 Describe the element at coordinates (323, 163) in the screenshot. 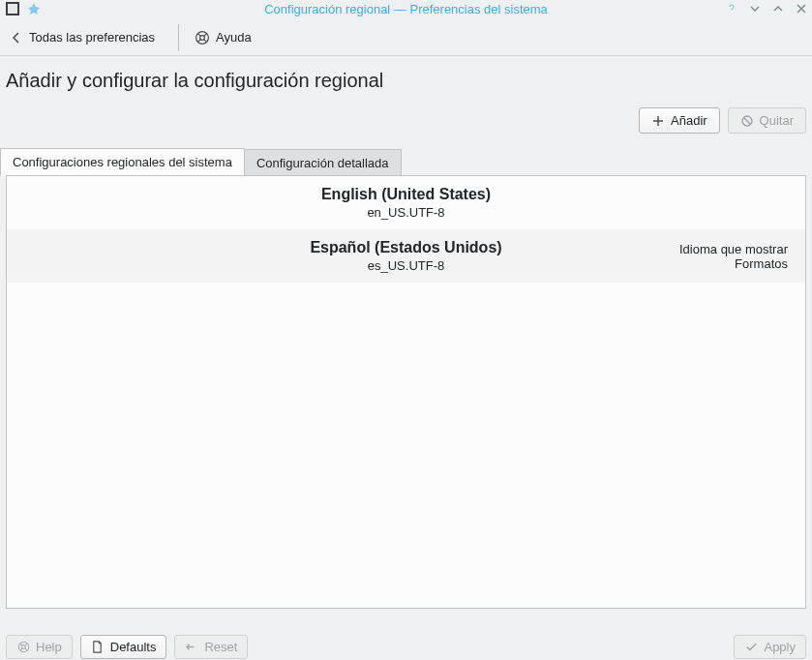

I see `tab-label: Configuración detallada` at that location.